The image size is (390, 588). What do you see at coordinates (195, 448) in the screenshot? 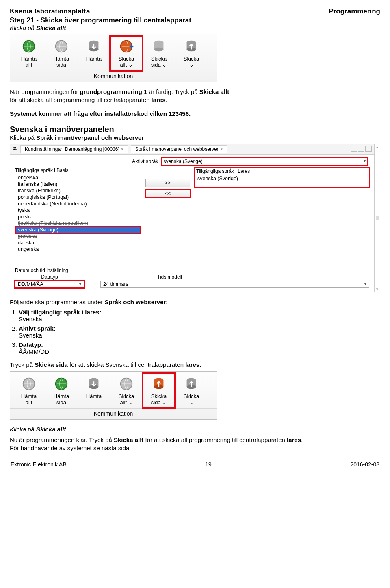
I see `closing-line3: För handhavande av systemet se nästa sid…` at bounding box center [195, 448].